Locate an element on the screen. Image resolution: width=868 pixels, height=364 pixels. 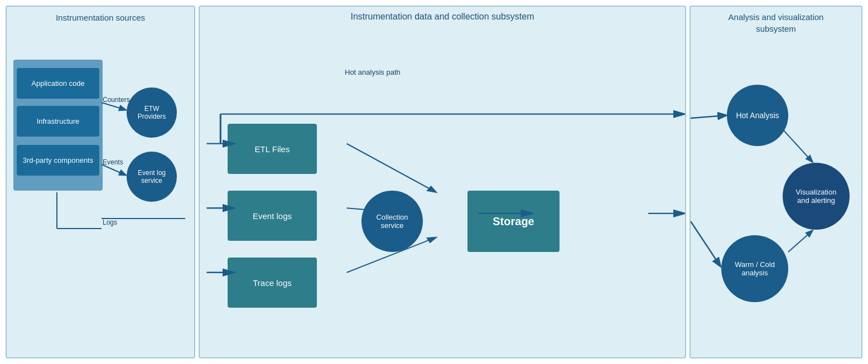
label-counters: Counters is located at coordinates (116, 100).